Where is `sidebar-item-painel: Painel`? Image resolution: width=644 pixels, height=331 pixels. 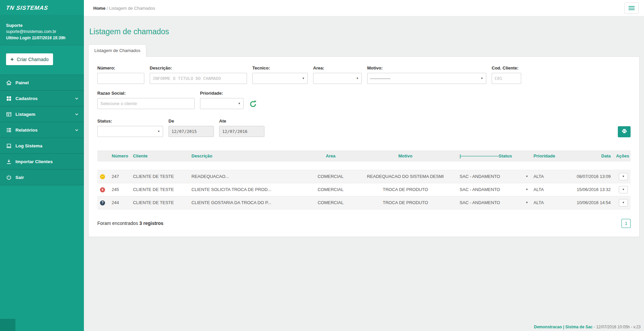 sidebar-item-painel: Painel is located at coordinates (42, 83).